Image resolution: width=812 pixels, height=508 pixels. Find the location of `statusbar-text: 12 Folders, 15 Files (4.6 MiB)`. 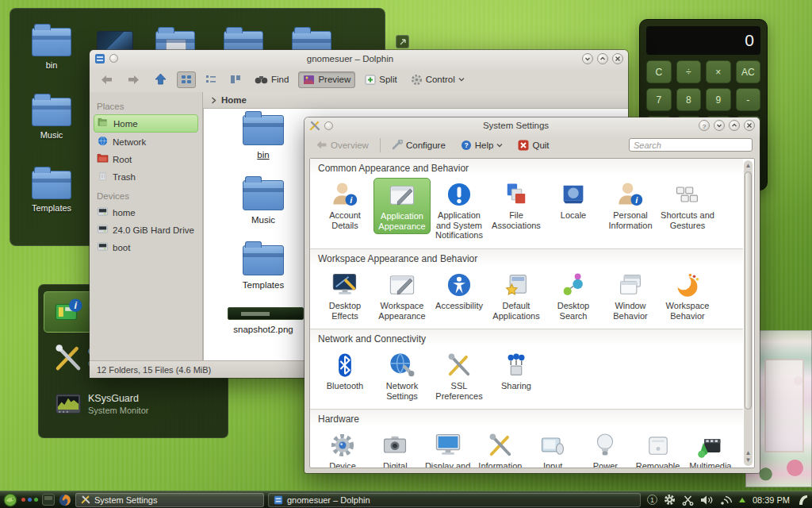

statusbar-text: 12 Folders, 15 Files (4.6 MiB) is located at coordinates (154, 370).